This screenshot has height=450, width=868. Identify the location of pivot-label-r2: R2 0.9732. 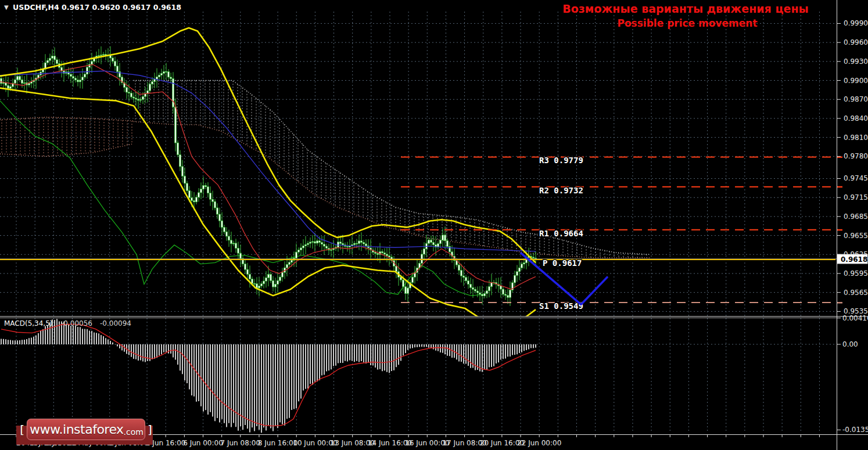
(561, 190).